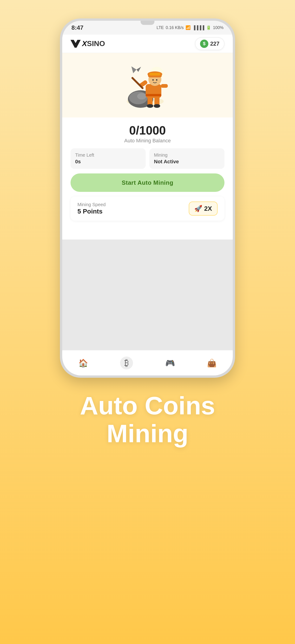 The height and width of the screenshot is (644, 295). Describe the element at coordinates (108, 155) in the screenshot. I see `time-left-label: Time Left` at that location.